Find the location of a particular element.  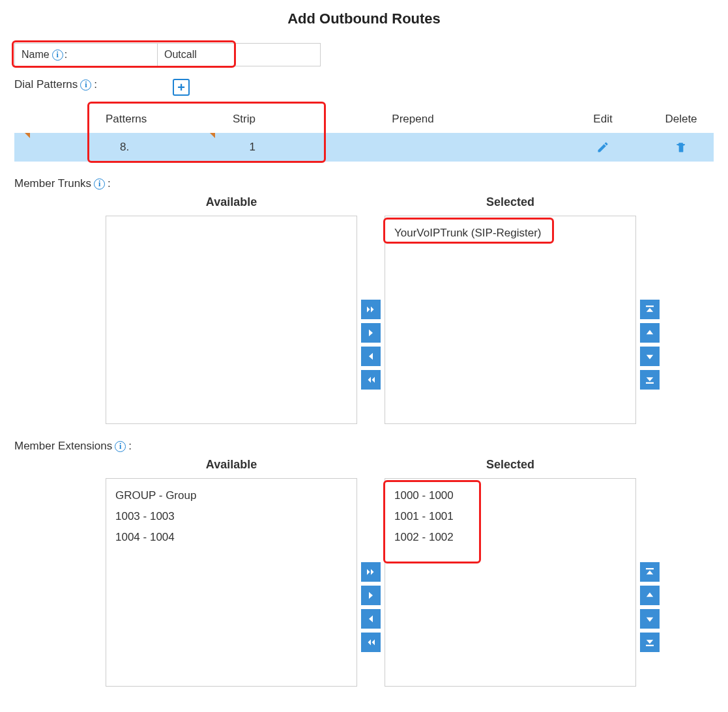

trunks-move-buttons is located at coordinates (371, 344).